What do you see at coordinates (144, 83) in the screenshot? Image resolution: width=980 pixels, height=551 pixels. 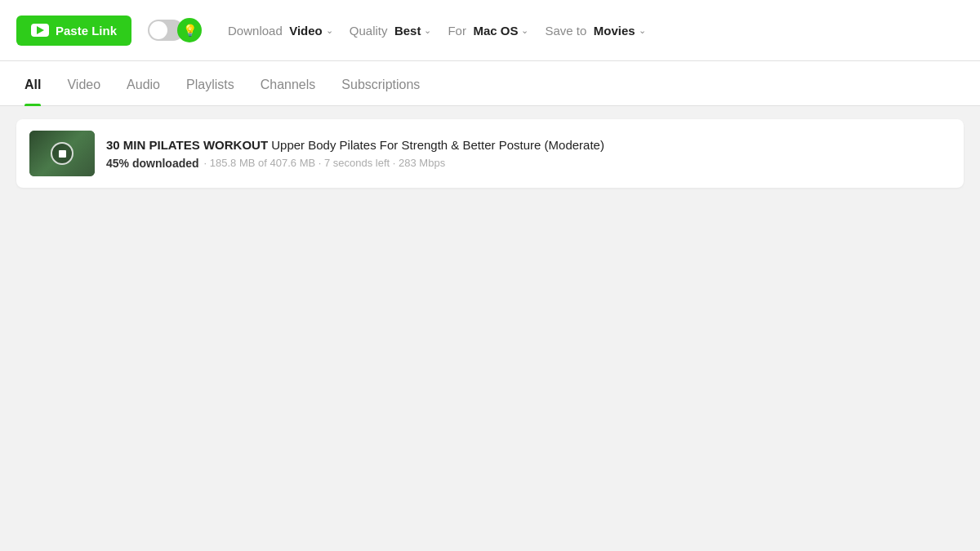 I see `tab-audio: Audio` at bounding box center [144, 83].